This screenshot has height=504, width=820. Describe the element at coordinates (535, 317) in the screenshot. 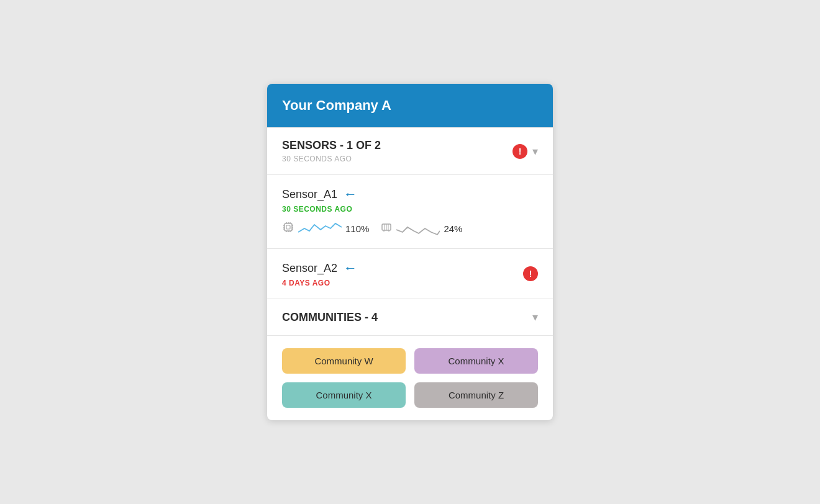

I see `communities-chevron-icon: ▾` at that location.